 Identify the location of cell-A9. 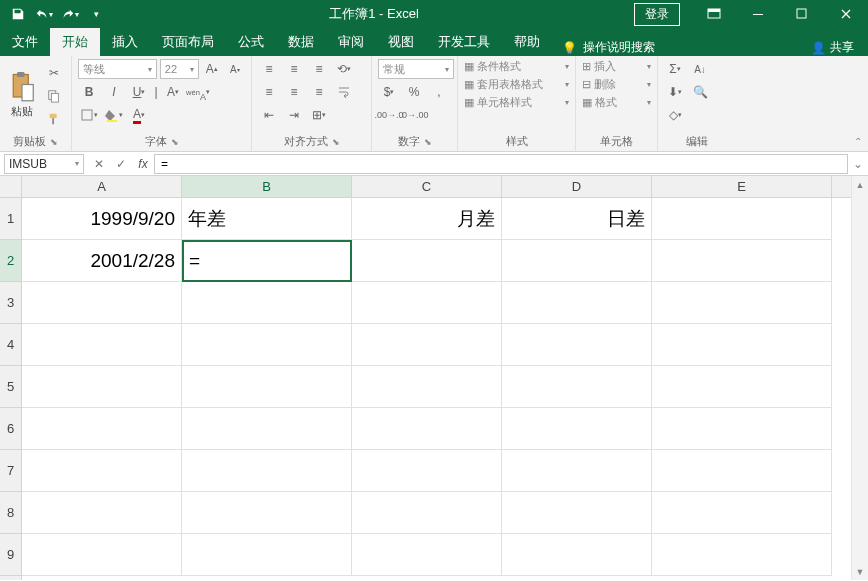
(102, 555).